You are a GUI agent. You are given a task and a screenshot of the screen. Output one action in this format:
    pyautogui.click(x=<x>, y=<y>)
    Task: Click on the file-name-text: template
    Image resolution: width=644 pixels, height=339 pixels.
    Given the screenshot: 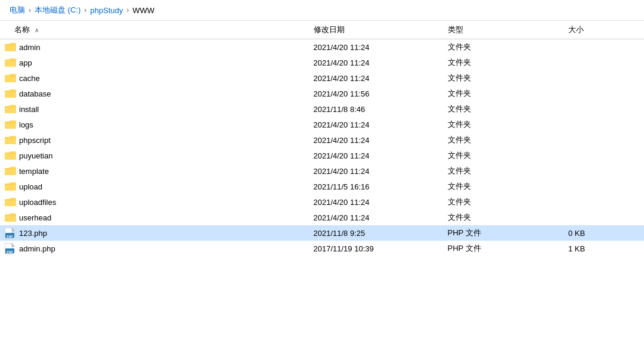 What is the action you would take?
    pyautogui.click(x=34, y=172)
    